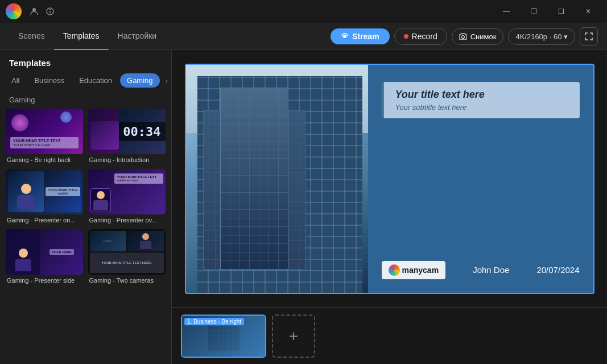 The width and height of the screenshot is (607, 364). I want to click on template-name: Gaming - Presenter on..., so click(44, 220).